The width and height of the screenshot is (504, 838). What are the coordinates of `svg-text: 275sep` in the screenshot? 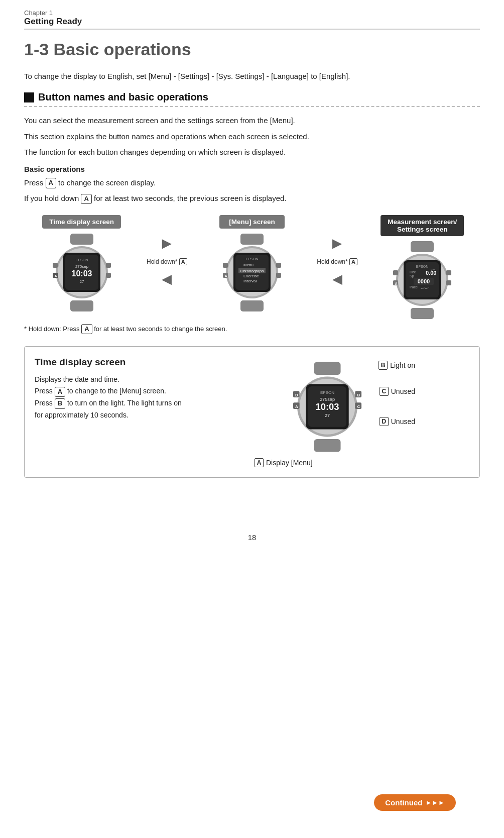 It's located at (82, 266).